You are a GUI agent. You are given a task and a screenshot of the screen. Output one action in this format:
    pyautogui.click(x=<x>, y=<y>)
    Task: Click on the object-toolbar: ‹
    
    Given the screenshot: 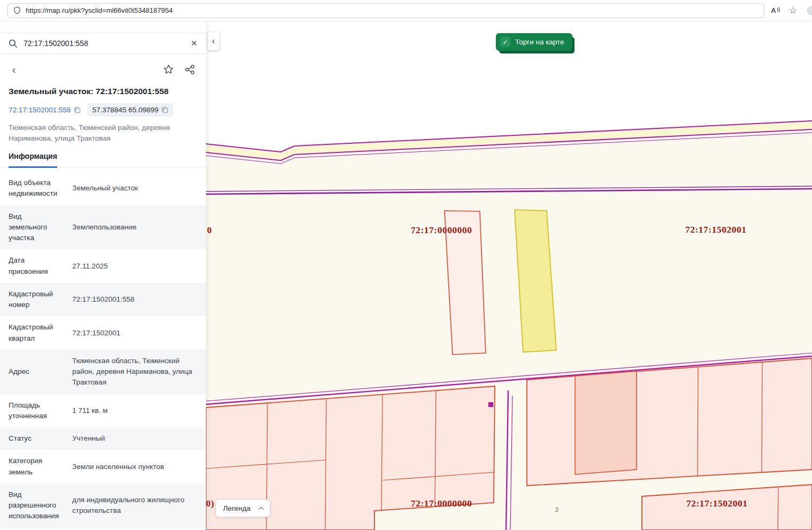 What is the action you would take?
    pyautogui.click(x=103, y=68)
    